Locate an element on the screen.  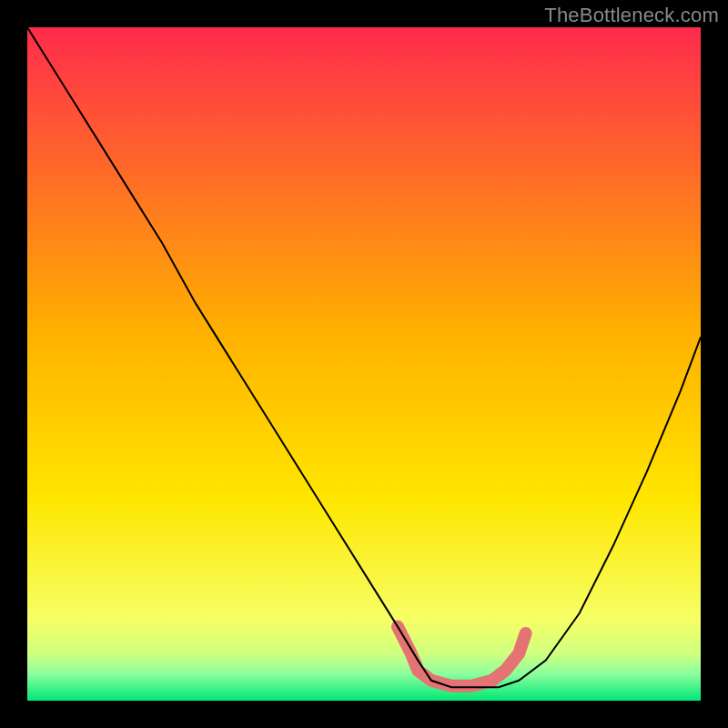
watermark-text: TheBottleneck.com is located at coordinates (632, 15).